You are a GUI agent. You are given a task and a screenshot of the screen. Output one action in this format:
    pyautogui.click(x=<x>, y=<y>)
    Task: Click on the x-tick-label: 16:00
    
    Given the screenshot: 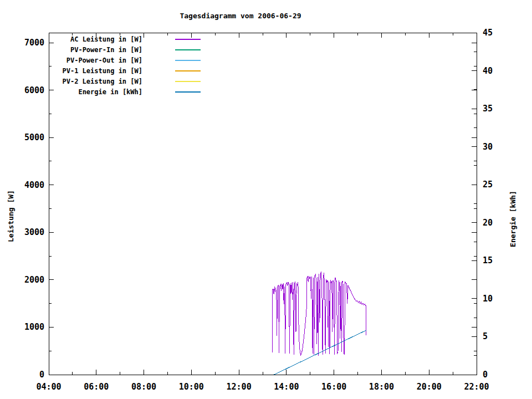 What is the action you would take?
    pyautogui.click(x=334, y=387)
    